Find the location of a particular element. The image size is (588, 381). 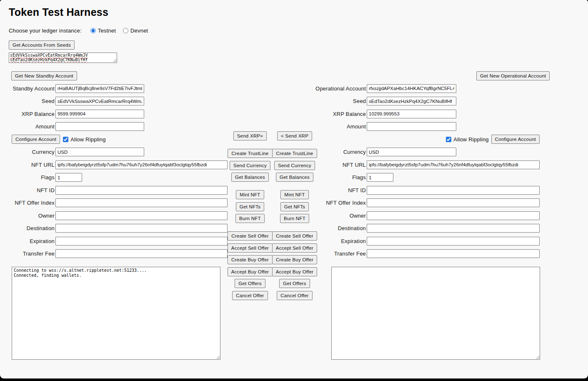

standby-get-nfts-button: Get NFTs is located at coordinates (250, 207).